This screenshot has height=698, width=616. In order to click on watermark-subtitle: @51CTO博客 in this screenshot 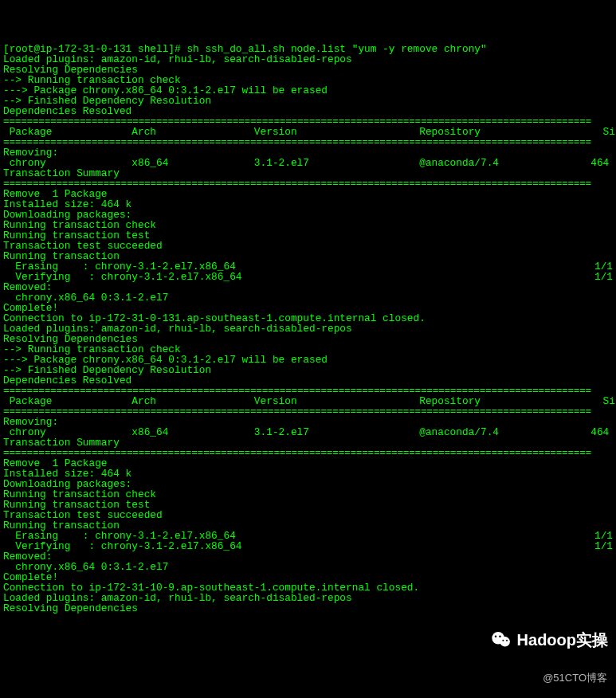, I will do `click(548, 677)`.